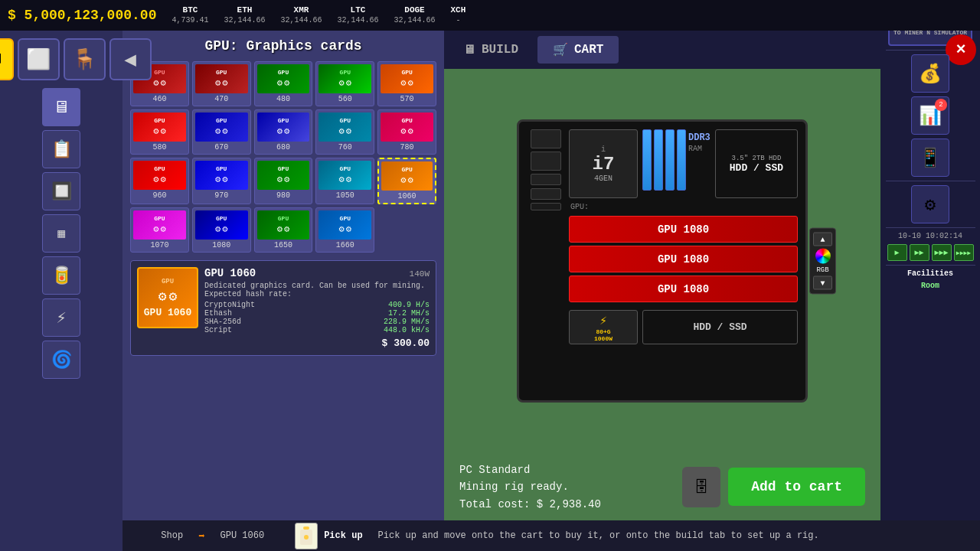 This screenshot has height=551, width=980. What do you see at coordinates (283, 181) in the screenshot?
I see `gpu-card-980: GPU ⚙⚙ 980` at bounding box center [283, 181].